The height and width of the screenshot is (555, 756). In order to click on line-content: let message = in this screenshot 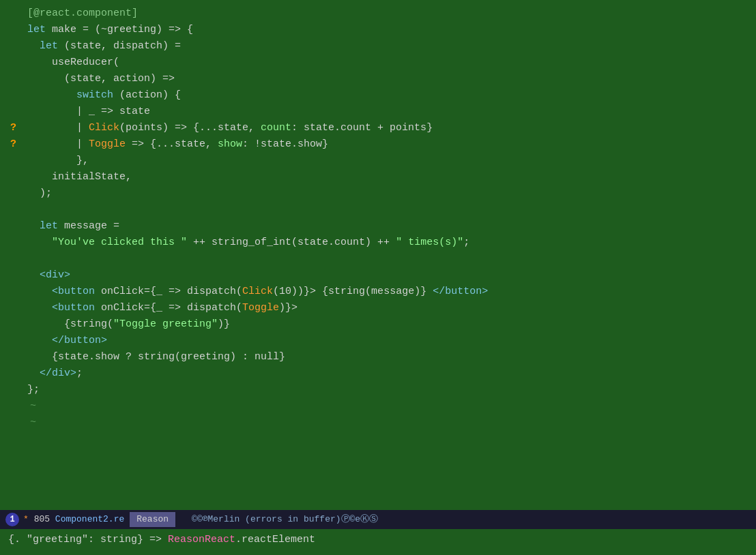, I will do `click(389, 226)`.